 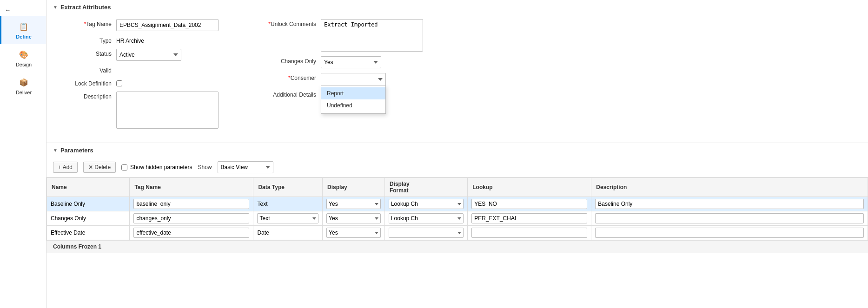 What do you see at coordinates (288, 218) in the screenshot?
I see `row2-data-type-select: Text Date` at bounding box center [288, 218].